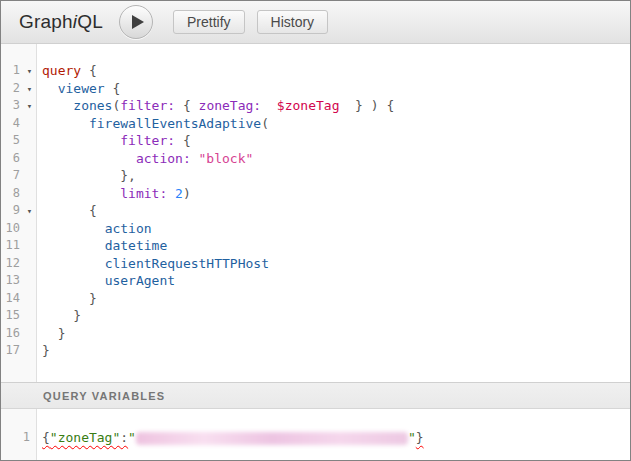 This screenshot has height=461, width=631. What do you see at coordinates (12, 106) in the screenshot?
I see `line-number: 3` at bounding box center [12, 106].